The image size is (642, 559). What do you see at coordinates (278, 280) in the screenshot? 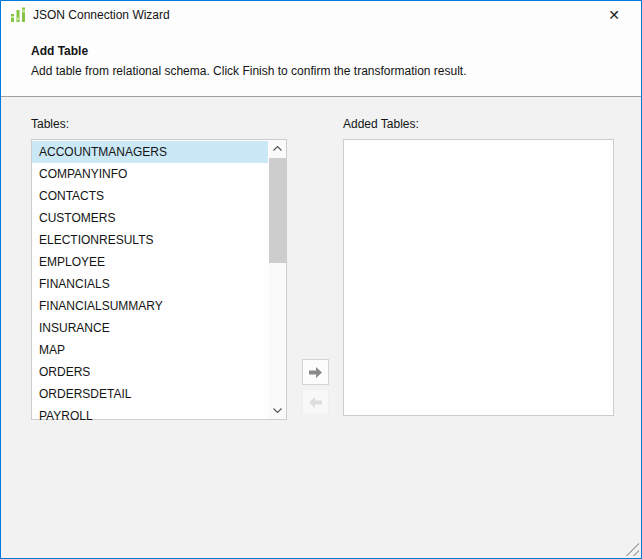
I see `tables-scrollbar` at bounding box center [278, 280].